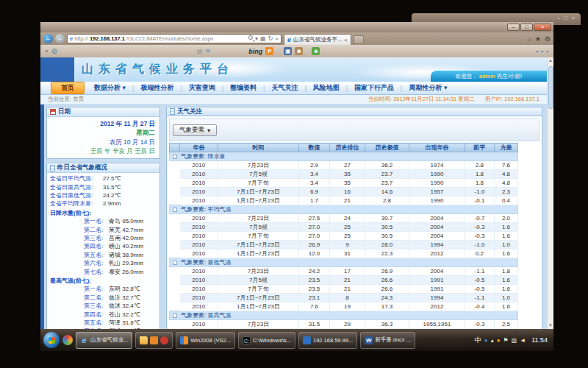 This screenshot has width=588, height=368. Describe the element at coordinates (344, 227) in the screenshot. I see `table-row: 20107月5候27.02530.52004-0.31.6` at that location.